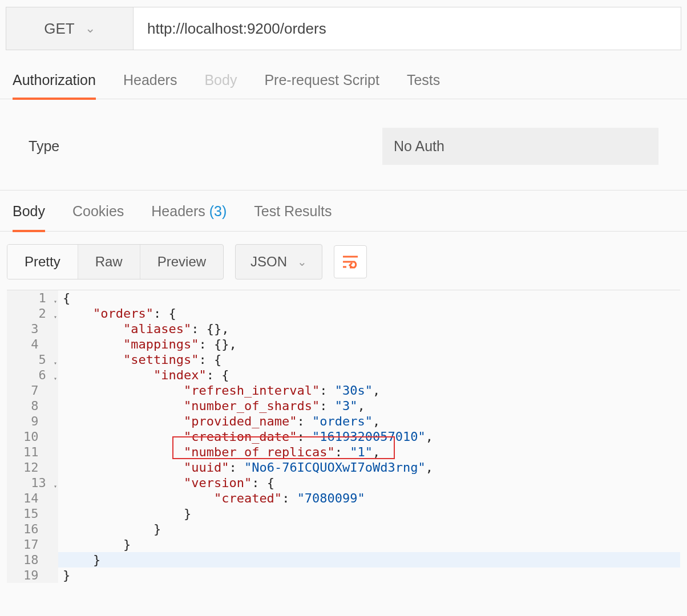 This screenshot has height=616, width=687. I want to click on response-headers-label: Headers, so click(178, 211).